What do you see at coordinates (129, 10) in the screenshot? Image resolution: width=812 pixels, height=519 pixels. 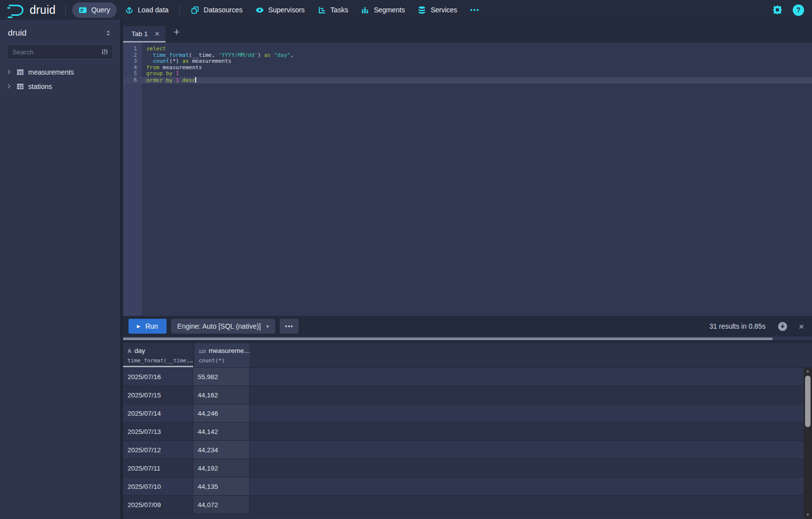 I see `upload-icon` at bounding box center [129, 10].